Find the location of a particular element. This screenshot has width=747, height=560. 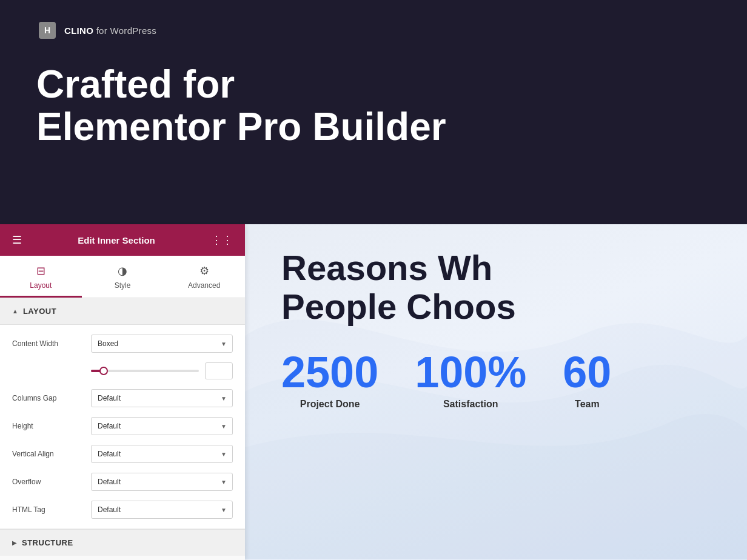

overflow-label: Overflow is located at coordinates (52, 482).